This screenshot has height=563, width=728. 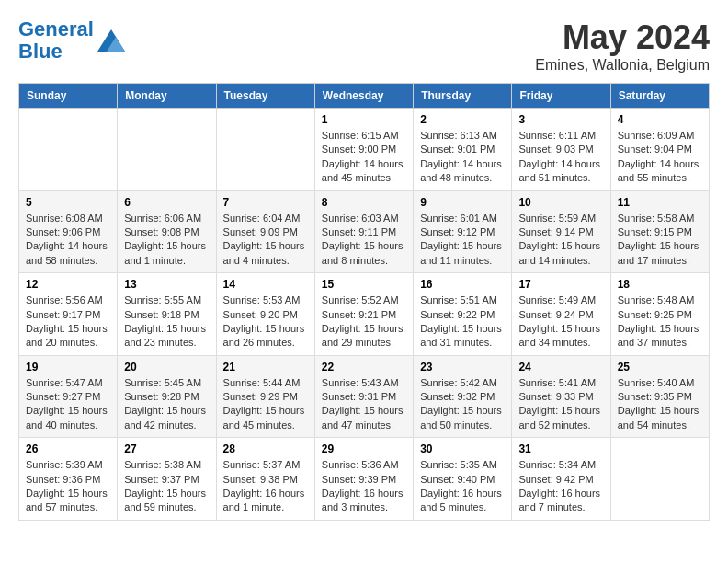 I want to click on day-info: Sunrise: 5:35 AM Sunset: 9:40 PM Dayligh…, so click(x=462, y=487).